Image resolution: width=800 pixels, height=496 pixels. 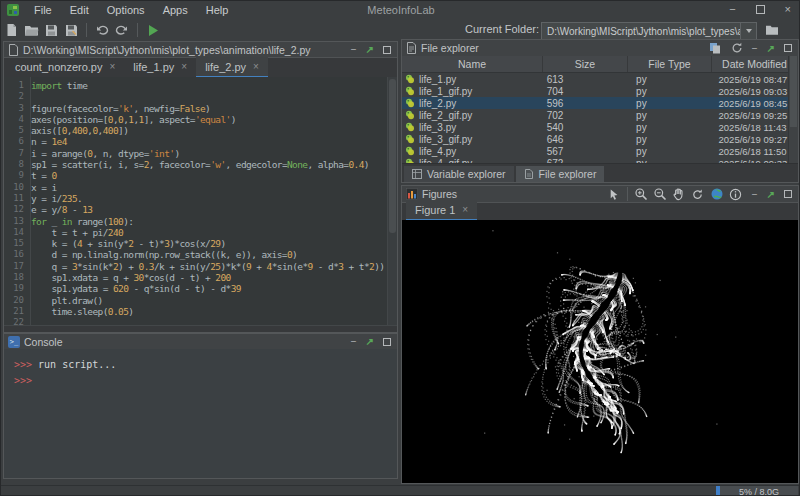 What do you see at coordinates (793, 110) in the screenshot?
I see `explorer-vertical-scrollbar` at bounding box center [793, 110].